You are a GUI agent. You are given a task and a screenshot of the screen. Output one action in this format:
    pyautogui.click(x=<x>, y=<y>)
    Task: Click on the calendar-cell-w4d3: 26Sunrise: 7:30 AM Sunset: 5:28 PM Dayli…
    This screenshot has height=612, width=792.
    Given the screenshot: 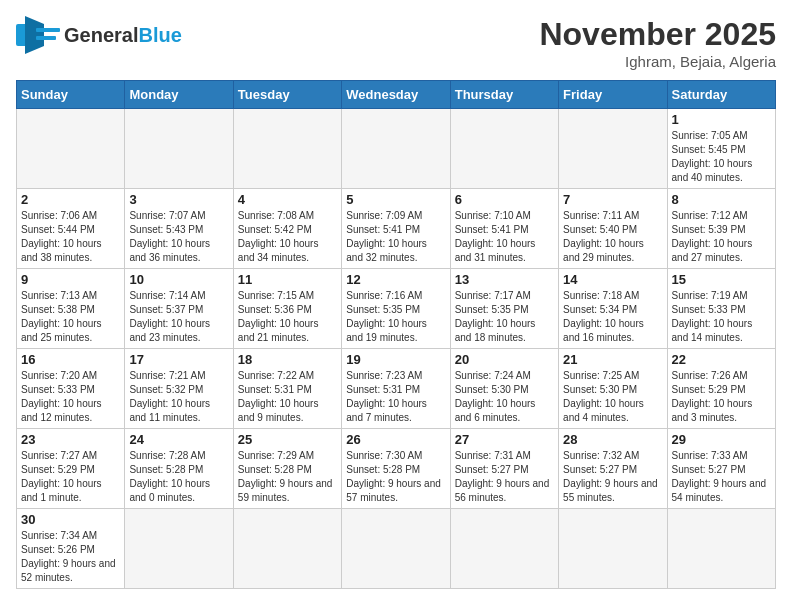 What is the action you would take?
    pyautogui.click(x=396, y=469)
    